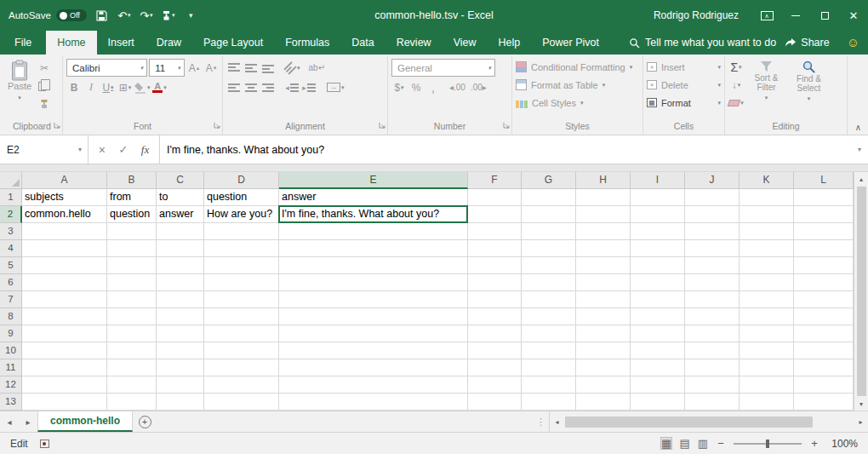 The height and width of the screenshot is (454, 868). Describe the element at coordinates (603, 232) in the screenshot. I see `cell-H3` at that location.